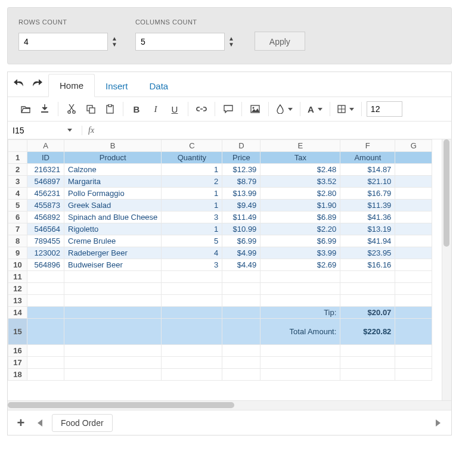 The image size is (459, 476). I want to click on table-header-price: Price, so click(241, 158).